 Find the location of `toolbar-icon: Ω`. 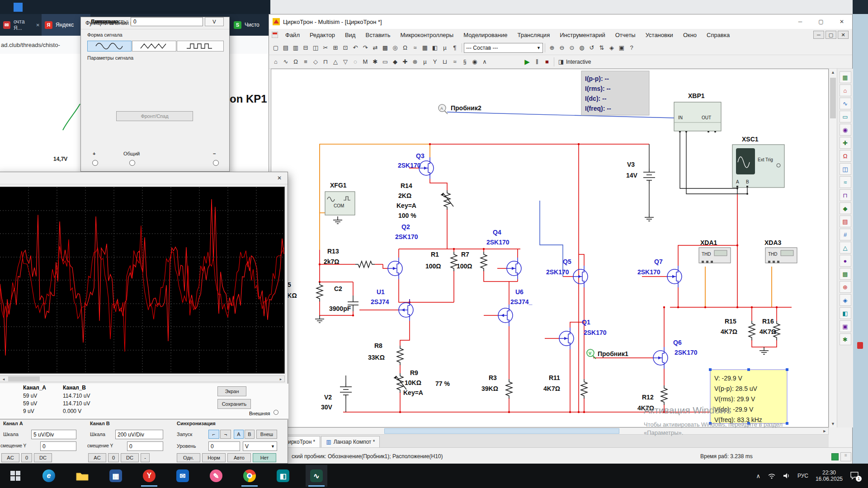

toolbar-icon: Ω is located at coordinates (405, 48).